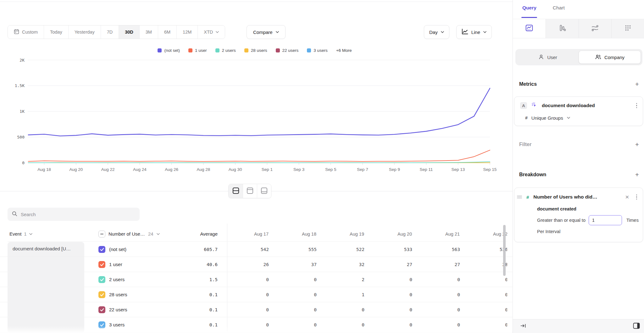  I want to click on legend-item: 3 users, so click(317, 50).